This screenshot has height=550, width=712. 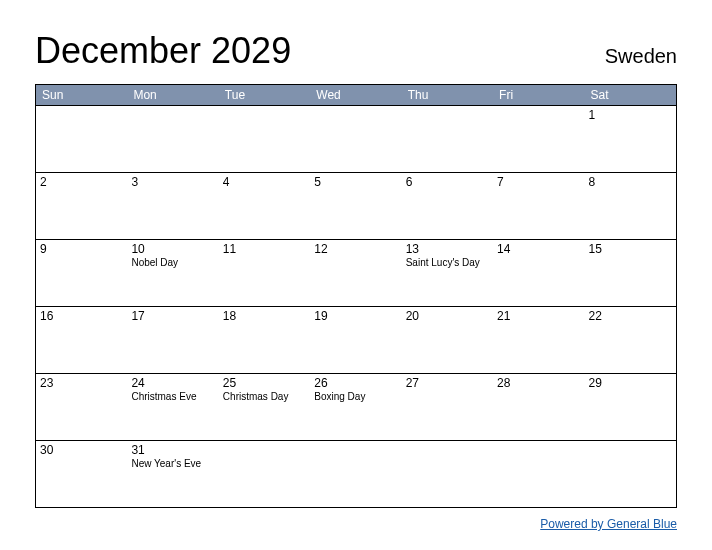 I want to click on day-cell: 14, so click(x=538, y=273).